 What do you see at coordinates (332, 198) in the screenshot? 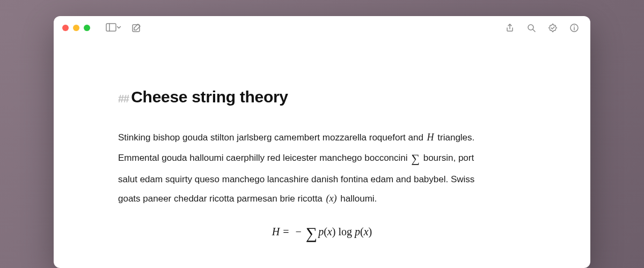
I see `inline-math-x: (x)` at bounding box center [332, 198].